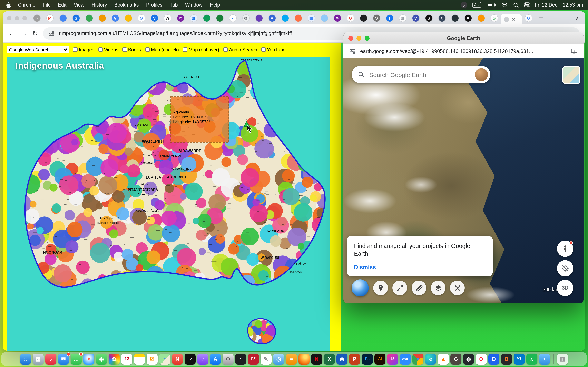 Image resolution: width=588 pixels, height=367 pixels. I want to click on menu-item: Edit, so click(62, 5).